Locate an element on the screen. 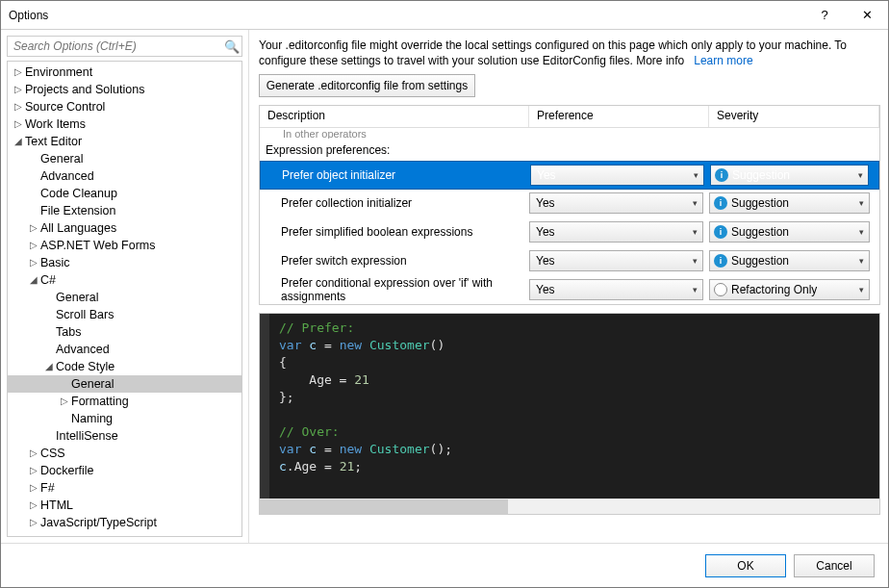 This screenshot has height=588, width=889. tree-item-cs-general: General is located at coordinates (125, 297).